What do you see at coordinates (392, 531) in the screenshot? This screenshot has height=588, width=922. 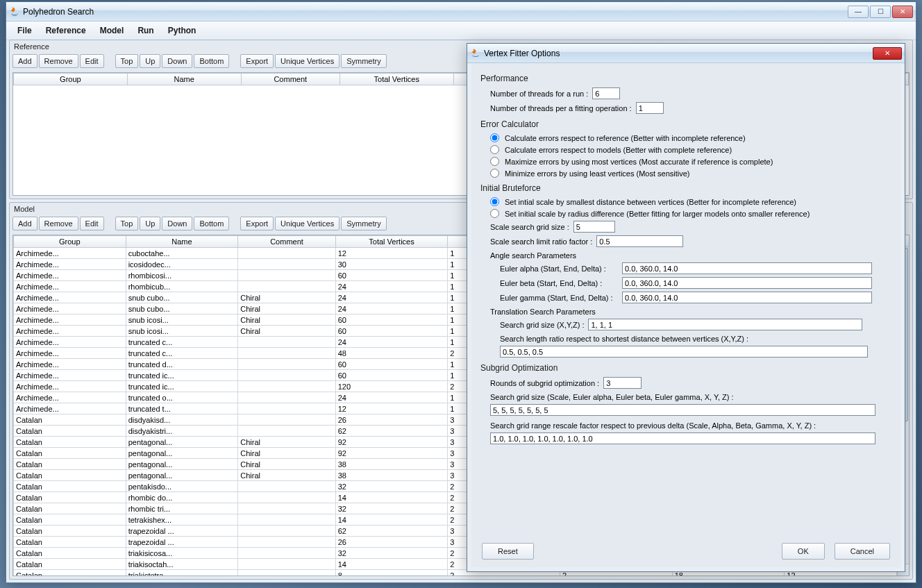 I see `table-cell: 62` at bounding box center [392, 531].